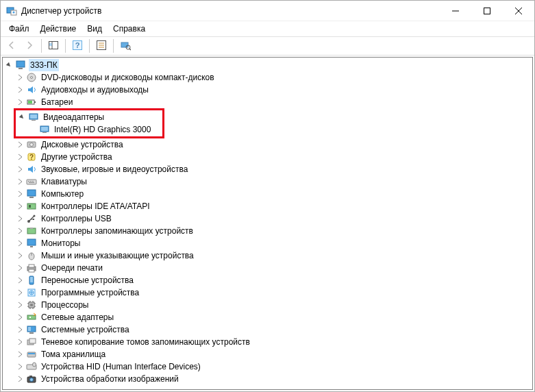 The width and height of the screenshot is (535, 392). What do you see at coordinates (456, 11) in the screenshot?
I see `minimize-button` at bounding box center [456, 11].